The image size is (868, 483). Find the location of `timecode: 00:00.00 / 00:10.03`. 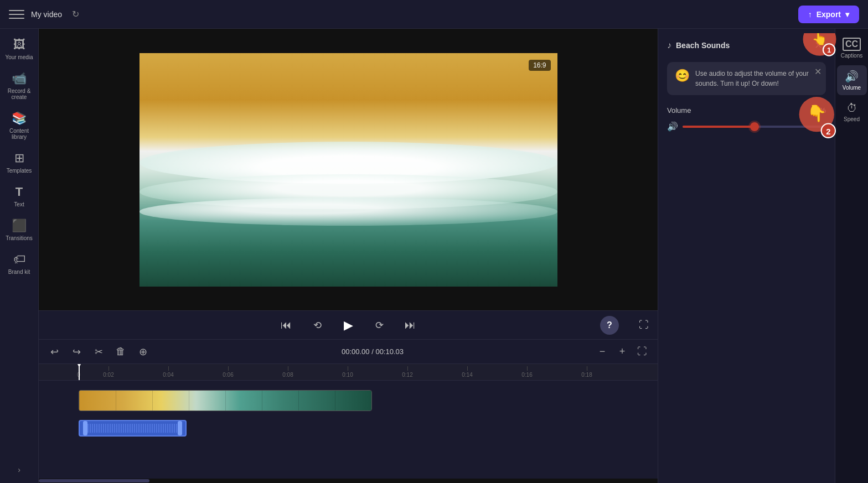

timecode: 00:00.00 / 00:10.03 is located at coordinates (373, 352).